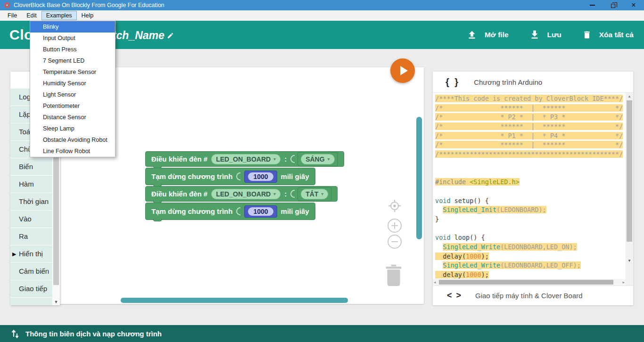  I want to click on open-file-label: Mở file, so click(497, 35).